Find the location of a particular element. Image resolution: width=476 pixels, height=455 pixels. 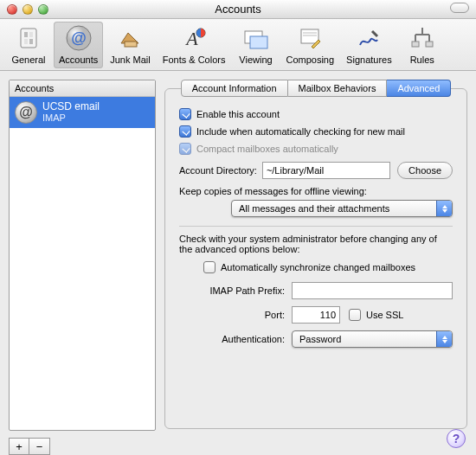

signatures-icon is located at coordinates (369, 38).